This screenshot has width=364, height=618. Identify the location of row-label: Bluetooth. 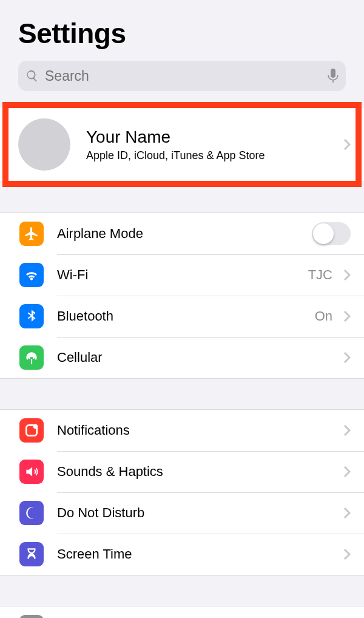
(186, 316).